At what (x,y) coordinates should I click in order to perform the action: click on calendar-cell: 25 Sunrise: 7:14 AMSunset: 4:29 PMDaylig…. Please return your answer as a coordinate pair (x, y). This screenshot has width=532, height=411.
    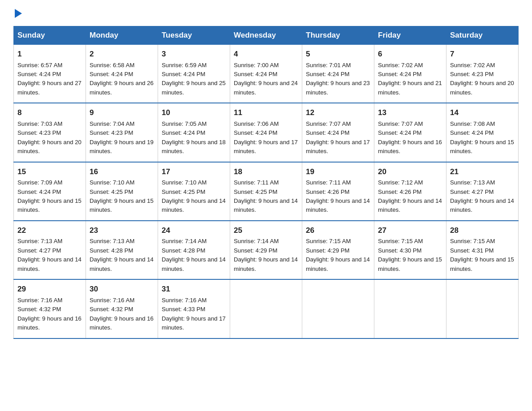
    Looking at the image, I should click on (266, 250).